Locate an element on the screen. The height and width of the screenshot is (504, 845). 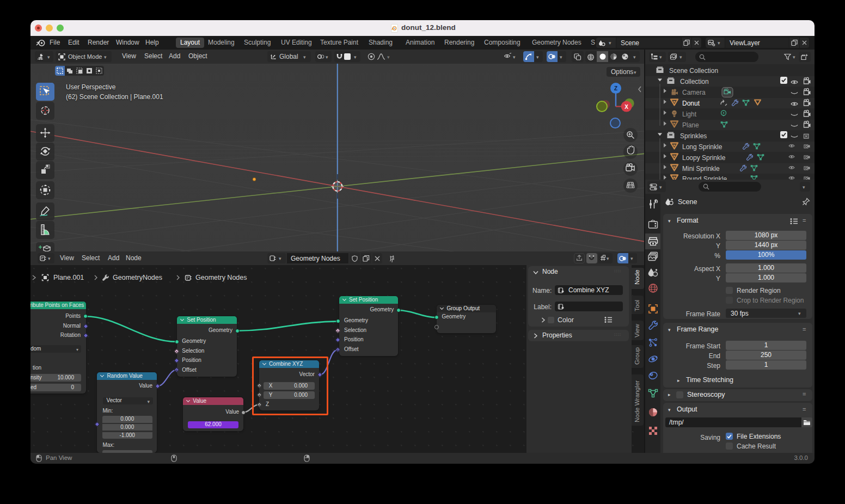
svg-text: Z is located at coordinates (616, 88).